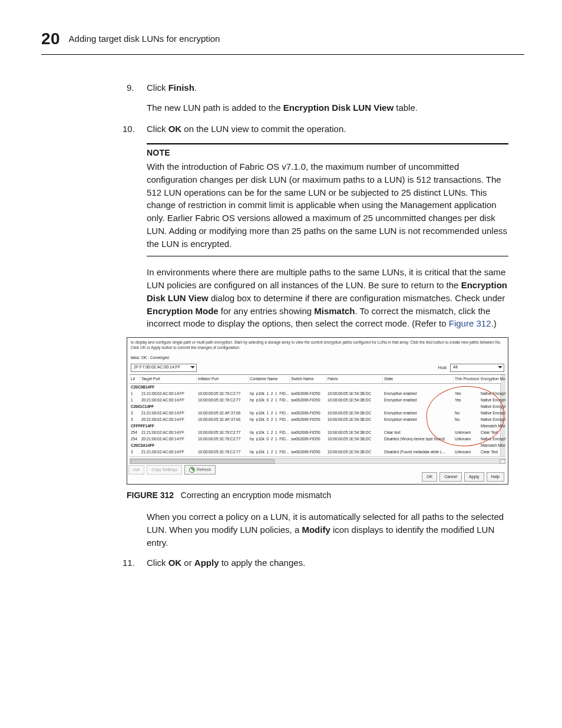 The width and height of the screenshot is (562, 728). I want to click on table-row: 25421:21:00:02:AC:00:14:FF10:00:00:05:1E…, so click(315, 433).